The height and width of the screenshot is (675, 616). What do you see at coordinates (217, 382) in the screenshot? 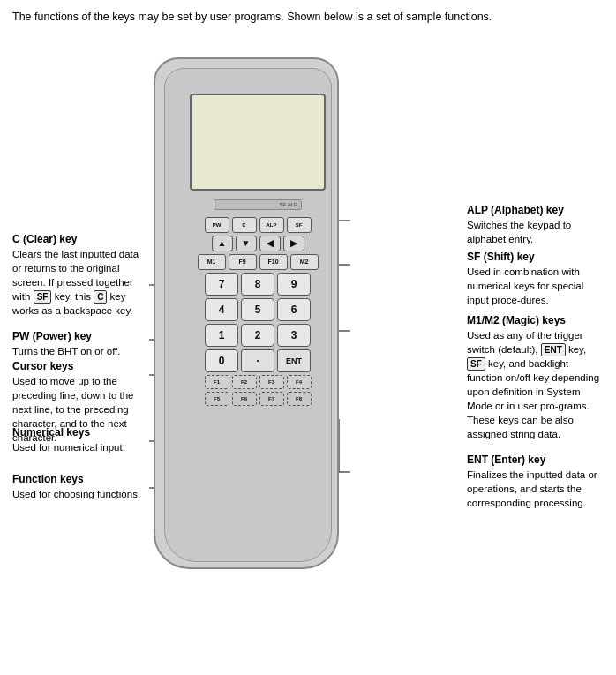
I see `key-f1: F1` at bounding box center [217, 382].